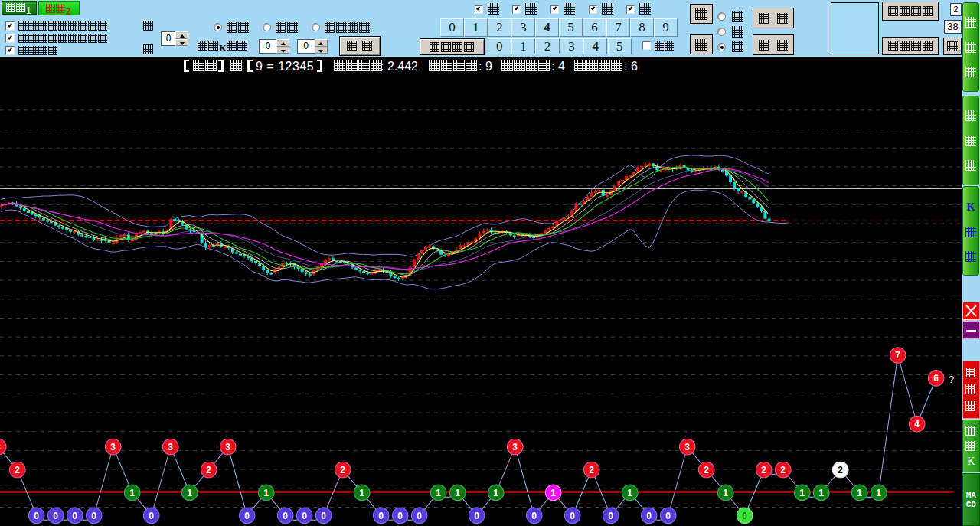 The image size is (980, 526). Describe the element at coordinates (917, 424) in the screenshot. I see `svg-text: 4` at that location.